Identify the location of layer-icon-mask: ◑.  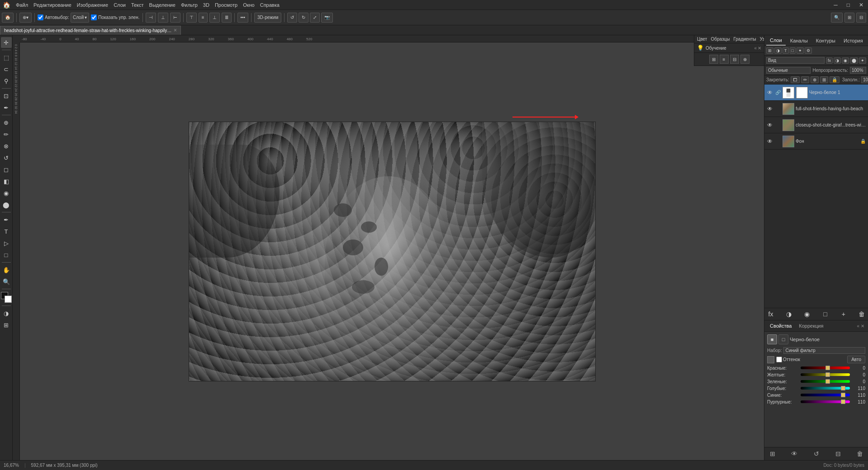
(837, 61).